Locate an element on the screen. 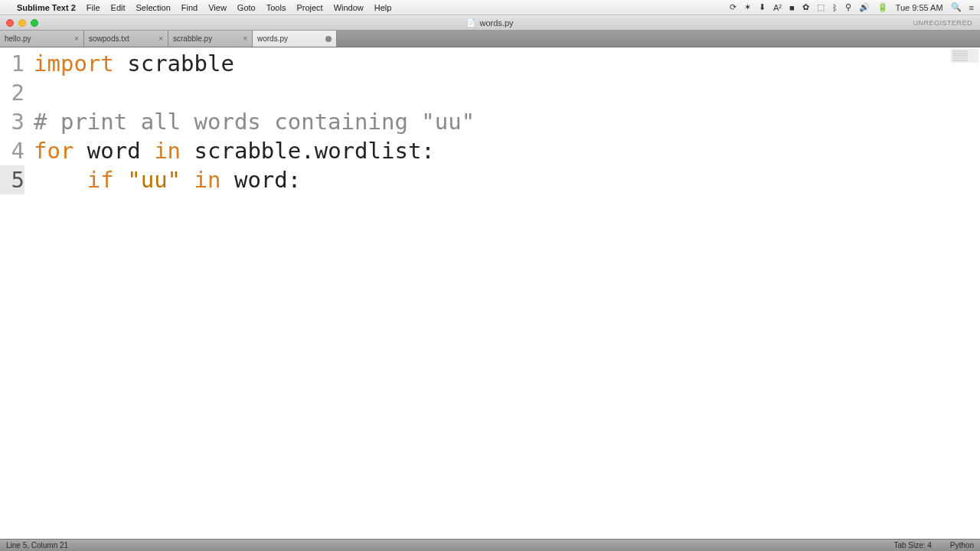  menu-tools: Tools is located at coordinates (276, 8).